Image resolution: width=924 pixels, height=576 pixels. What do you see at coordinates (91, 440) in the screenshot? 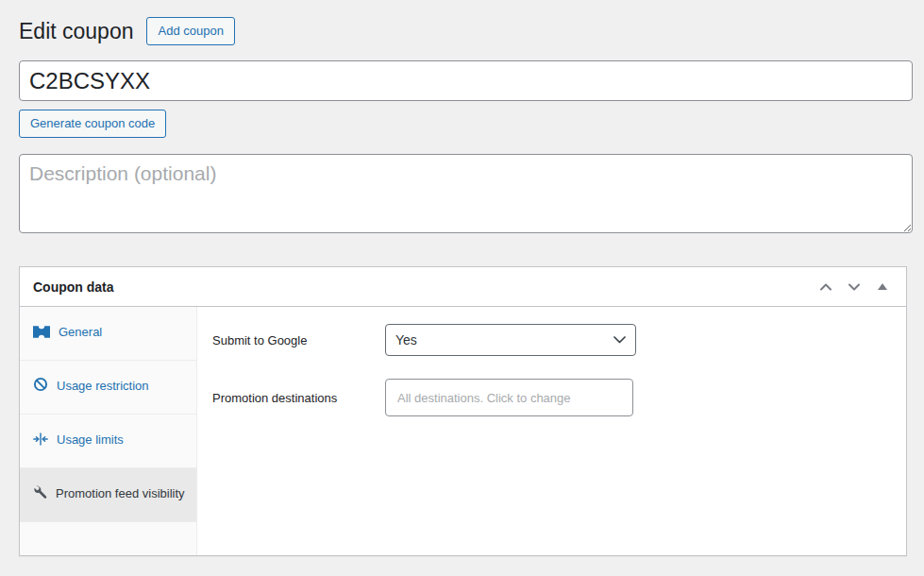
I see `tab-label: Usage limits` at bounding box center [91, 440].